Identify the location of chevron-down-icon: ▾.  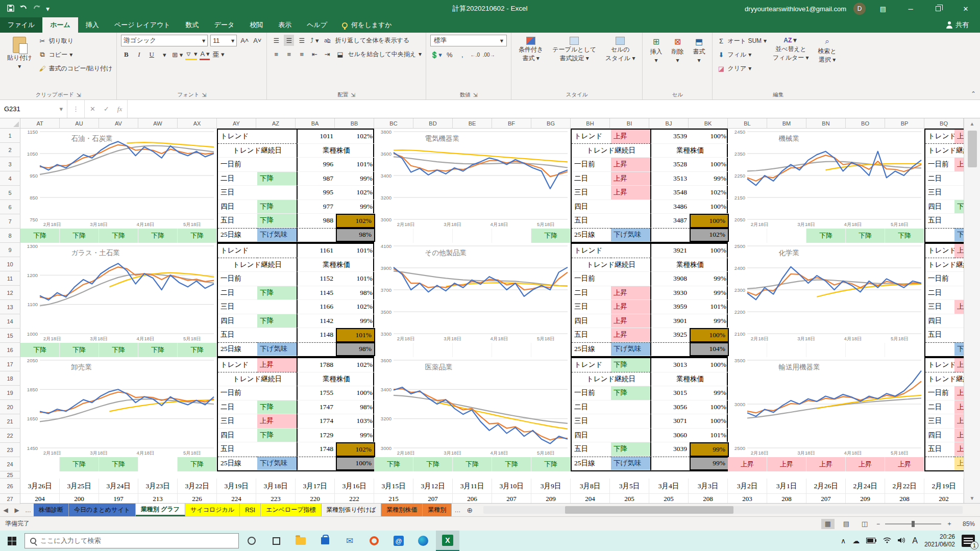
(164, 55).